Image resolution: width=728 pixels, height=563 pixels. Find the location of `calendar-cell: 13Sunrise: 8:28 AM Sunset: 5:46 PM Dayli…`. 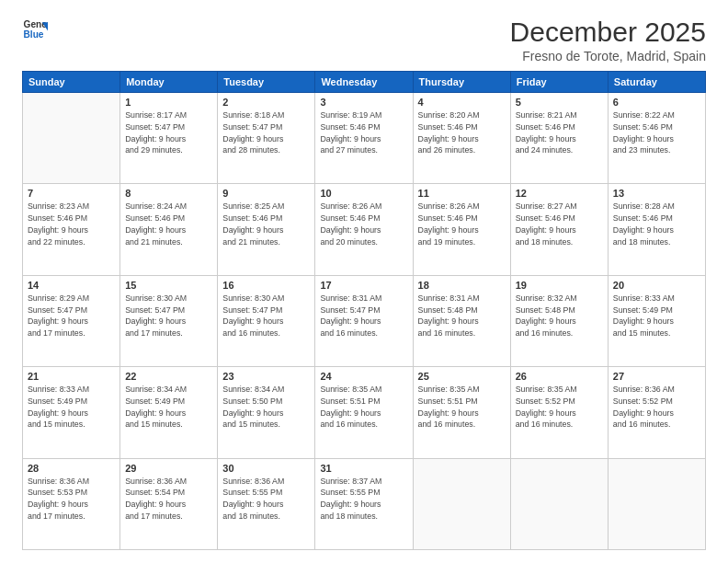

calendar-cell: 13Sunrise: 8:28 AM Sunset: 5:46 PM Dayli… is located at coordinates (656, 230).